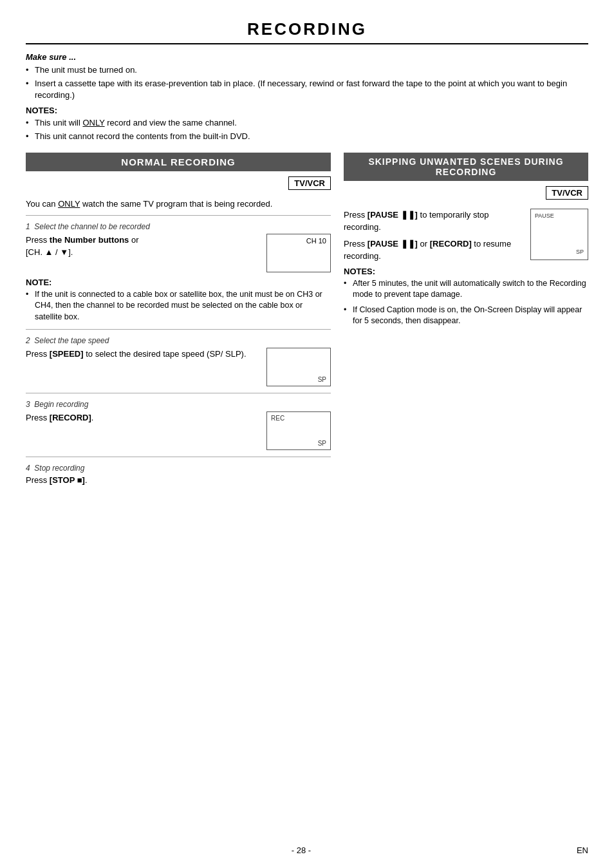 The image size is (614, 868). Describe the element at coordinates (307, 137) in the screenshot. I see `intro-note-2: This unit cannot record the contents fro…` at that location.